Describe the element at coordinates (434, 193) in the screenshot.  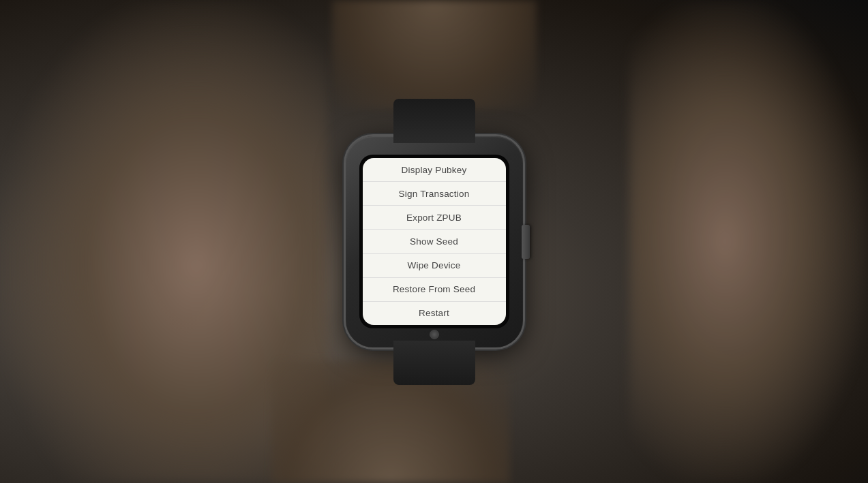
I see `menu-item-label-sign-transaction: Sign Transaction` at that location.